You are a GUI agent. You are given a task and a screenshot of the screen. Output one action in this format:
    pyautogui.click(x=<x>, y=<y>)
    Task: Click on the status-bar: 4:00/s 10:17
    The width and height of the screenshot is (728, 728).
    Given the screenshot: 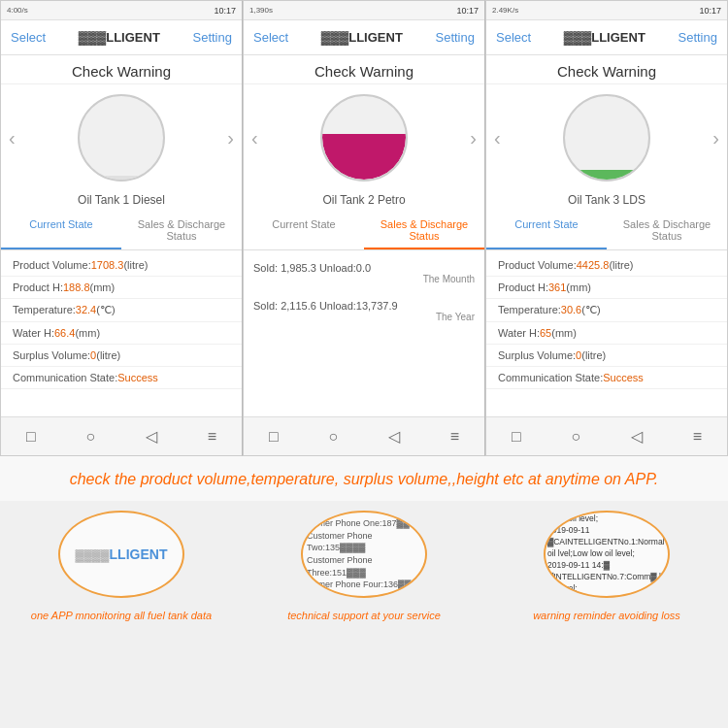 What is the action you would take?
    pyautogui.click(x=121, y=11)
    